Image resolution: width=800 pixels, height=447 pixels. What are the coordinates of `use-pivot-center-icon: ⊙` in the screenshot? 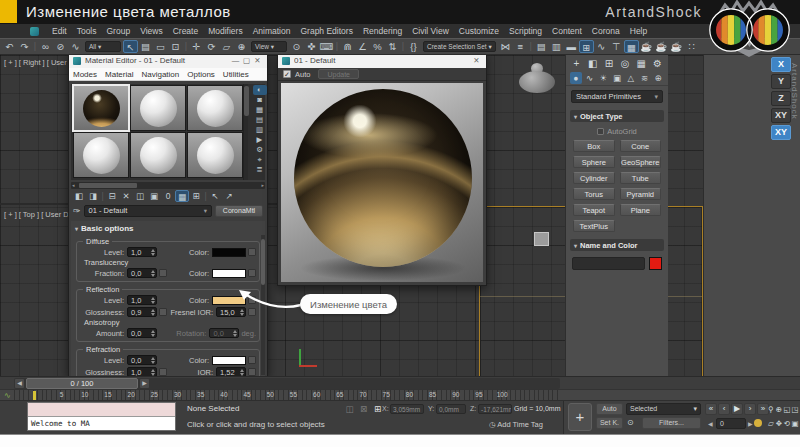 It's located at (296, 46).